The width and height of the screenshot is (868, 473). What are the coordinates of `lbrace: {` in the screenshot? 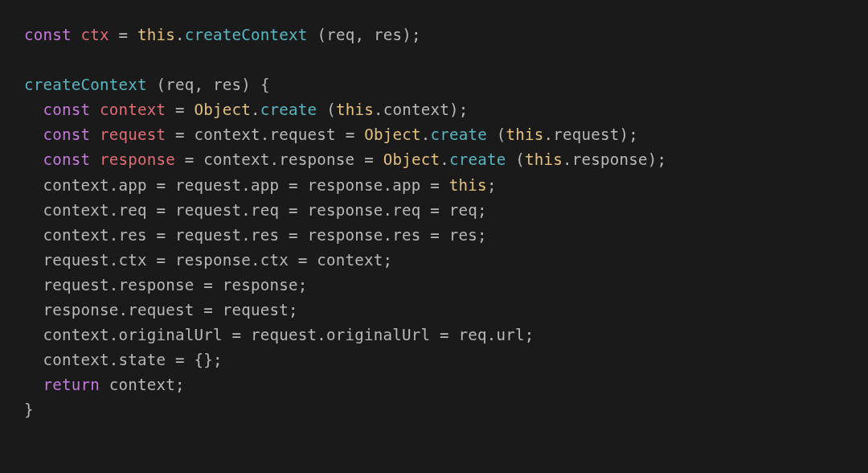 It's located at (265, 85).